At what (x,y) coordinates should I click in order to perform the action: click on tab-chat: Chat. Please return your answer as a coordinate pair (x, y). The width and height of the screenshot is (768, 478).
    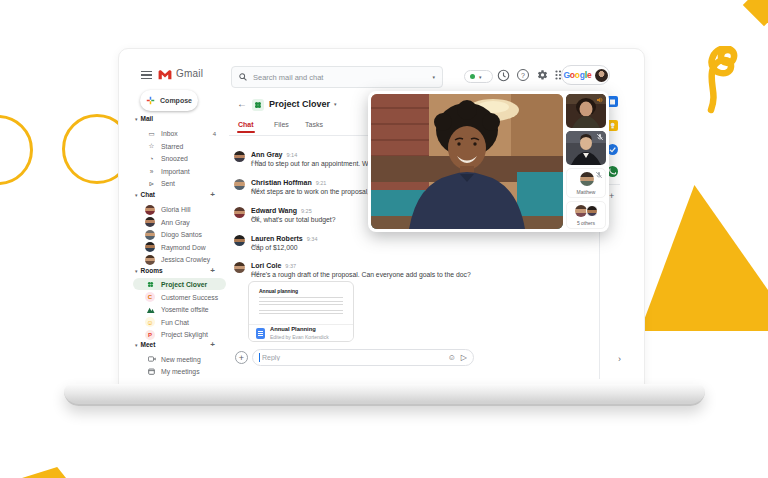
    Looking at the image, I should click on (246, 124).